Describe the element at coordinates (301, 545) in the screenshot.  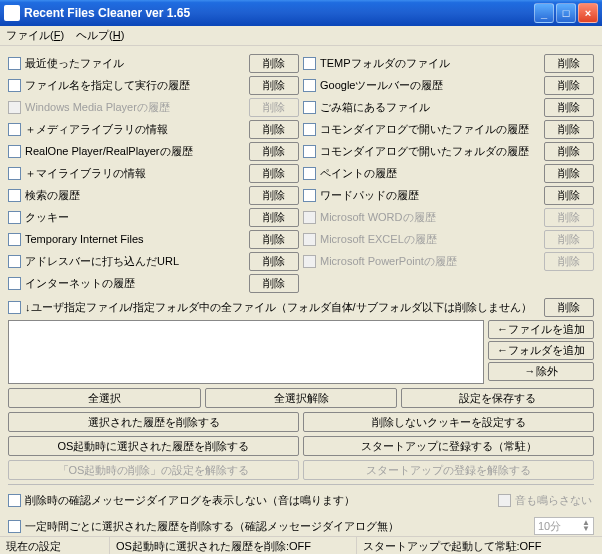
I see `statusbar: 現在の設定 OS起動時に選択された履歴を削除:OFF スタートアップで起動して常…` at that location.